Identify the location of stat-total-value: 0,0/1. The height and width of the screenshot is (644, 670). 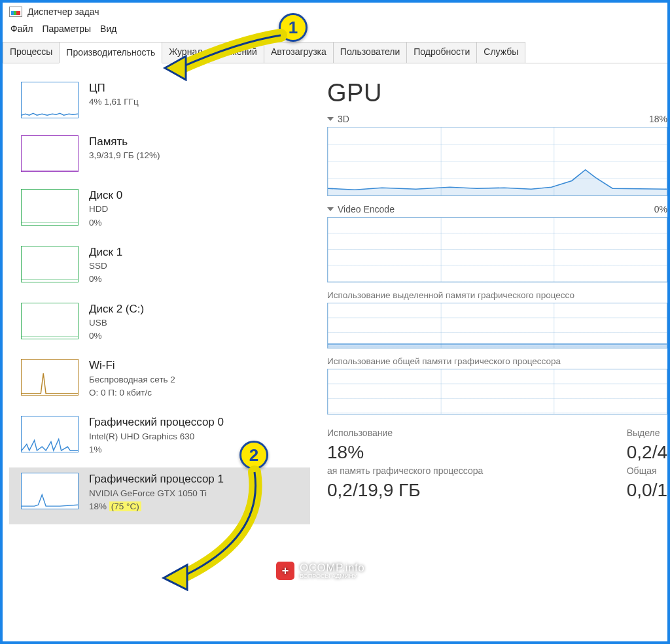
(647, 490).